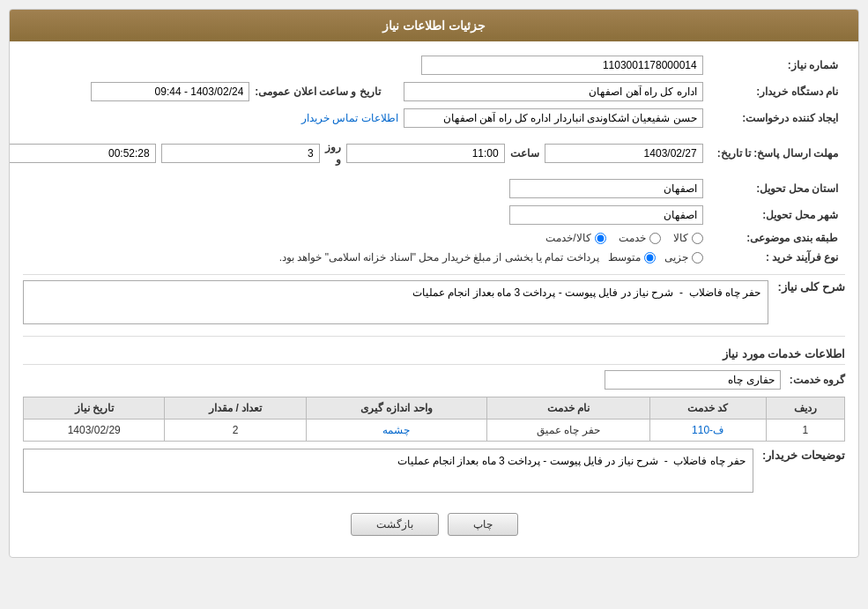  Describe the element at coordinates (805, 409) in the screenshot. I see `col-header-row: ردیف` at that location.